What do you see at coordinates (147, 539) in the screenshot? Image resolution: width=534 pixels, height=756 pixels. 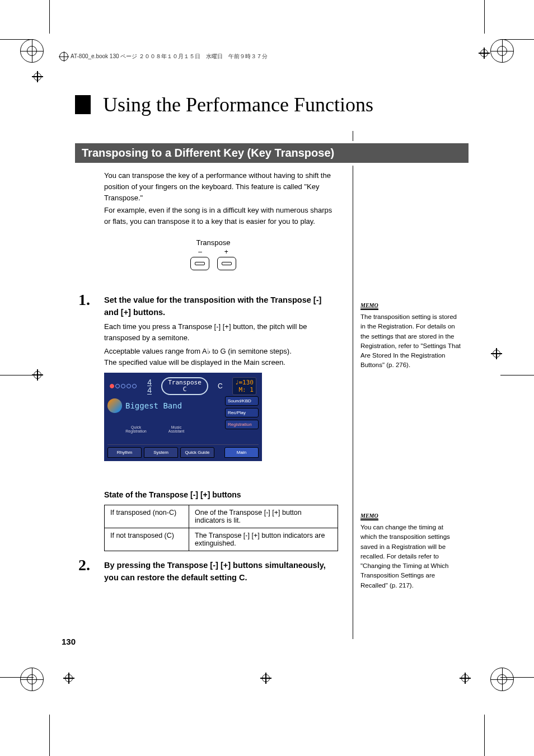 I see `state-cell: If not transposed (C)` at bounding box center [147, 539].